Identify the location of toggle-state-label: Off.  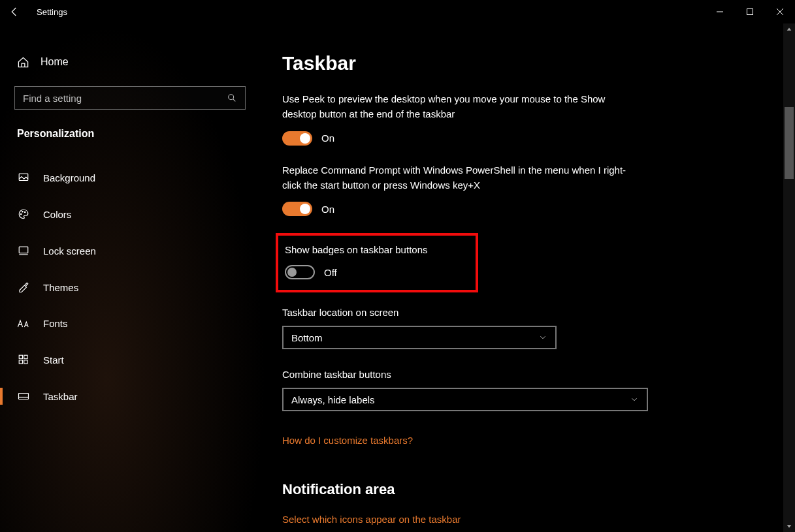
(331, 273).